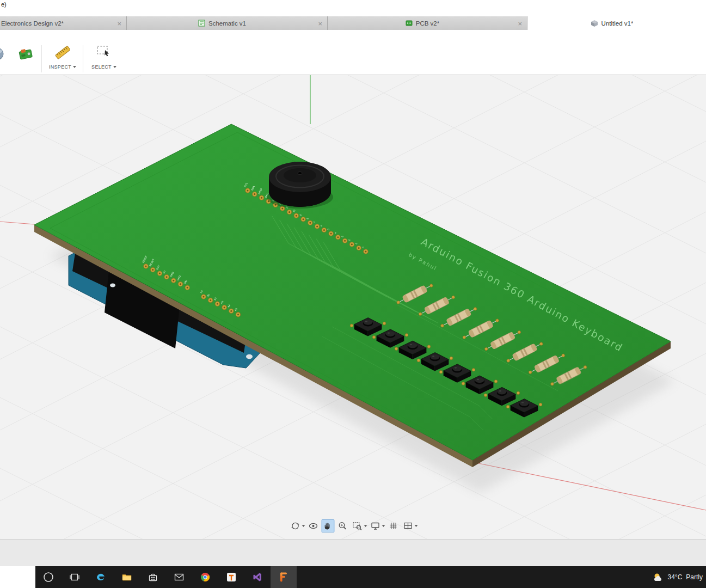  What do you see at coordinates (342, 526) in the screenshot?
I see `zoom-button` at bounding box center [342, 526].